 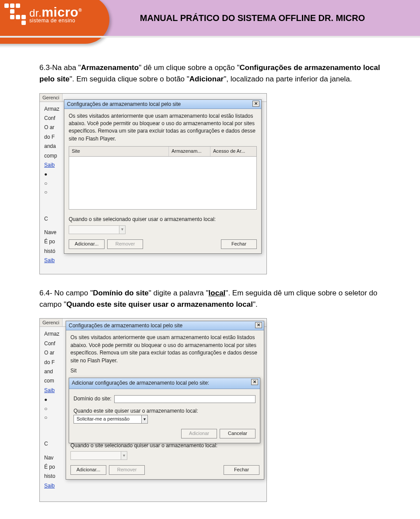 What do you see at coordinates (165, 400) in the screenshot?
I see `local-storage-settings-dialog-2: Configurações de armazenamento local pel…` at bounding box center [165, 400].